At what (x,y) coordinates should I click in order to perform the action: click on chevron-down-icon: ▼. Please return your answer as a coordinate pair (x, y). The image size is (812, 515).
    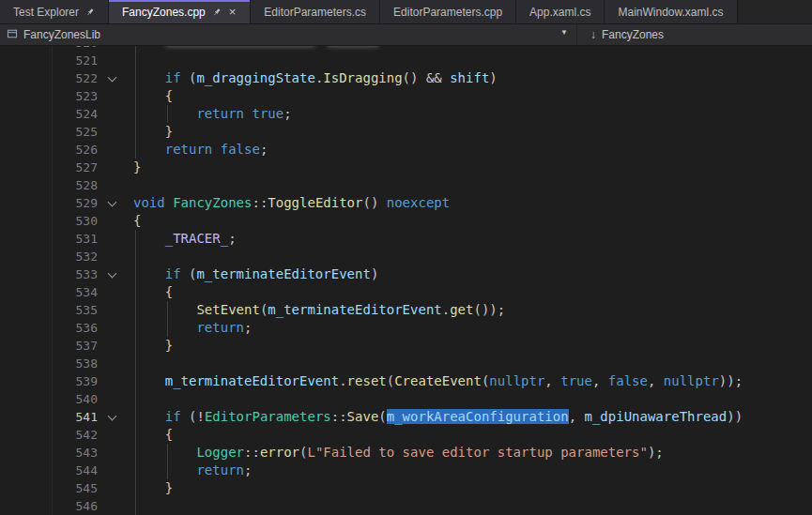
    Looking at the image, I should click on (564, 32).